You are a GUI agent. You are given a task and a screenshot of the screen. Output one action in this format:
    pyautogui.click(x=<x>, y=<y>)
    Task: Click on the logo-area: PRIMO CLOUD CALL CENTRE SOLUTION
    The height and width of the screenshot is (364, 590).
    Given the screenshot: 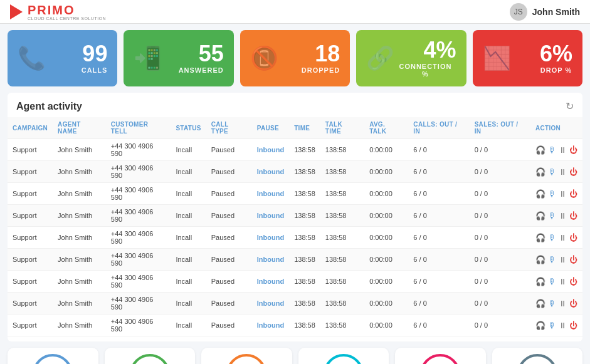 What is the action you would take?
    pyautogui.click(x=58, y=12)
    